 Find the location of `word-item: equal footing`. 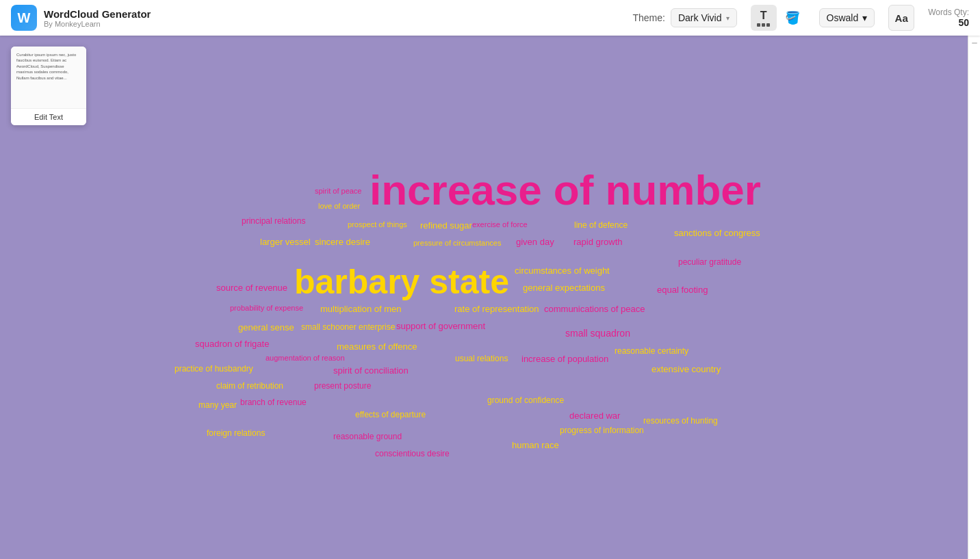

word-item: equal footing is located at coordinates (682, 290).